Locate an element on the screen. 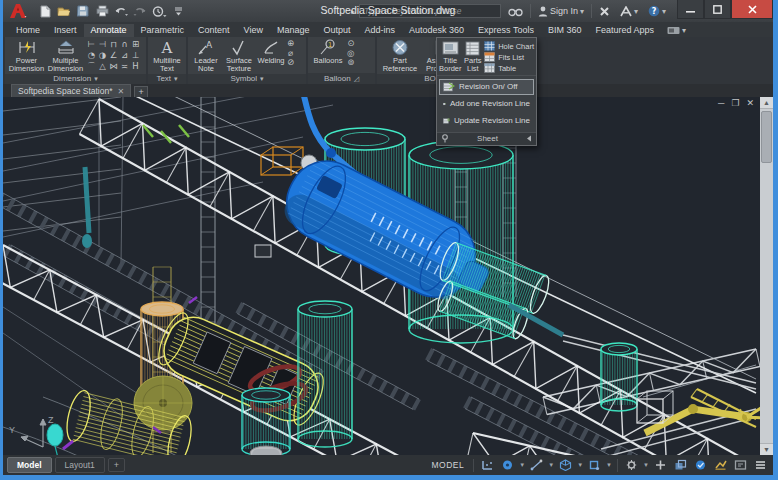 The height and width of the screenshot is (480, 778). layout1-tab: Layout1 is located at coordinates (80, 465).